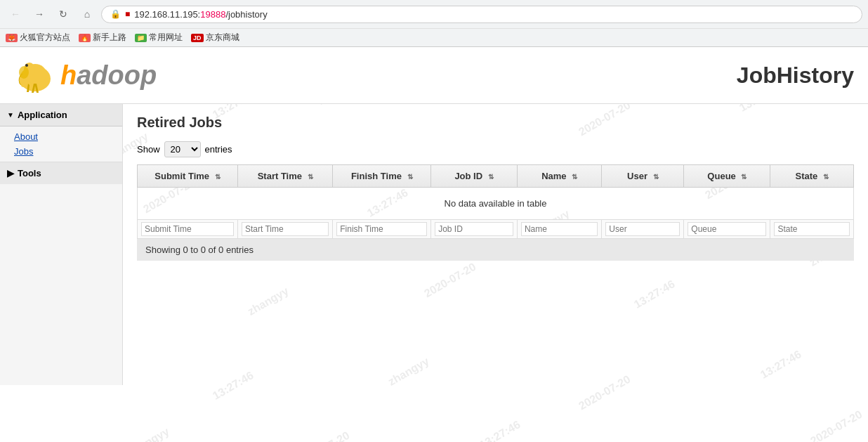  I want to click on col-user: User ⇅, so click(643, 176).